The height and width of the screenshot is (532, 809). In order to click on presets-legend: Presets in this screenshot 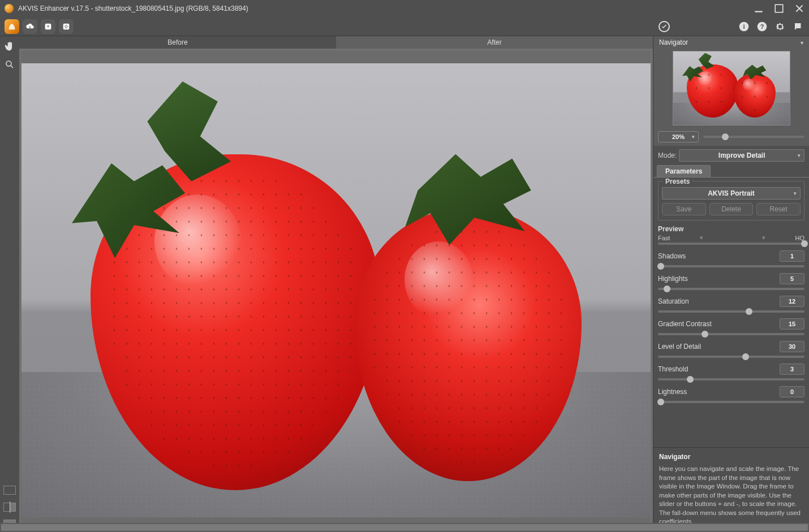, I will do `click(678, 181)`.